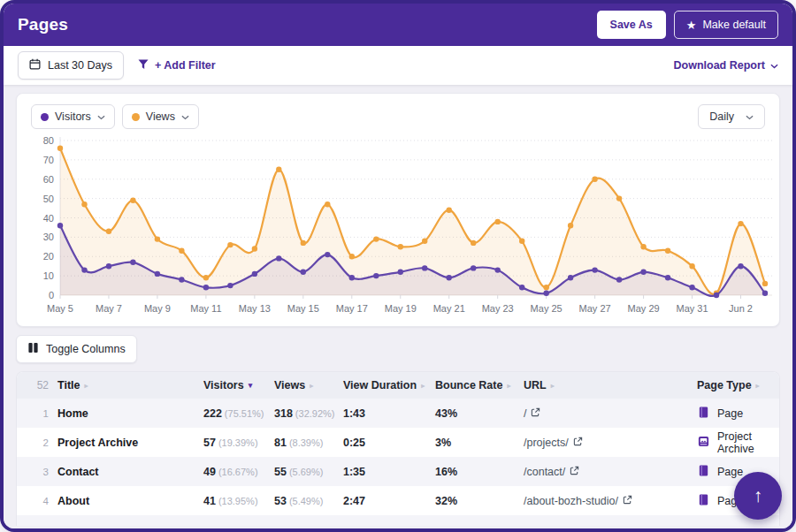 This screenshot has height=532, width=796. What do you see at coordinates (126, 443) in the screenshot?
I see `page-title-cell: Project Archive` at bounding box center [126, 443].